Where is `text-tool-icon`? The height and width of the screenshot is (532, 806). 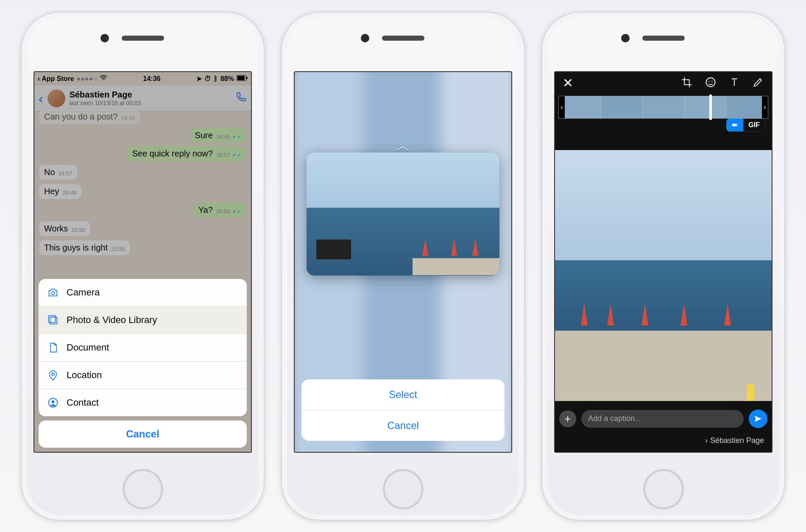
text-tool-icon is located at coordinates (734, 83).